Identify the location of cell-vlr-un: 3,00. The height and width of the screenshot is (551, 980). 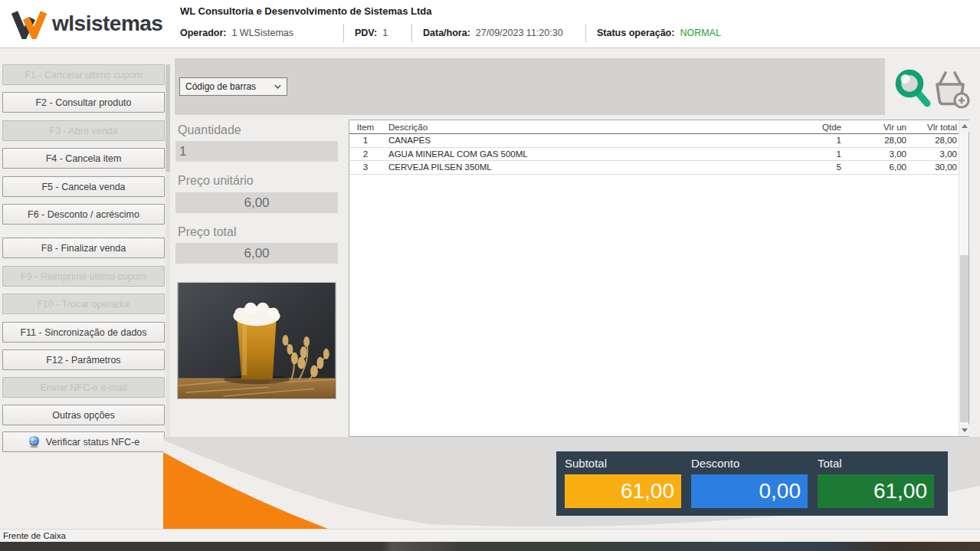
(875, 154).